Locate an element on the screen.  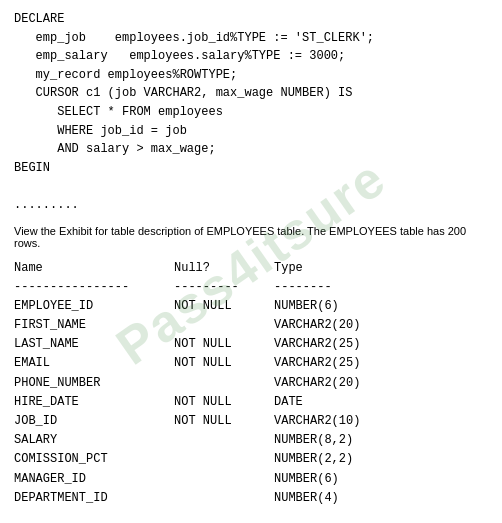
cell-type: DATE is located at coordinates (288, 402).